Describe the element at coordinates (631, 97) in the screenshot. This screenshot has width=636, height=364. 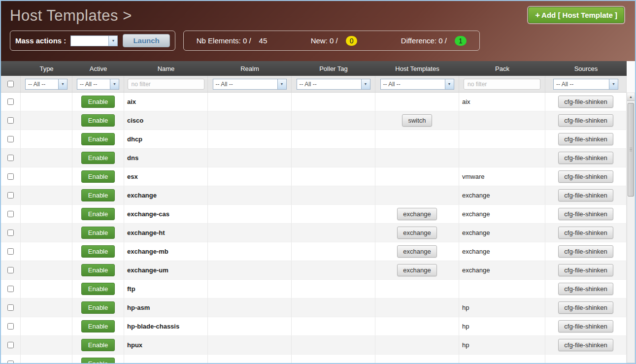
I see `scrollbar-up-button: ▲` at that location.